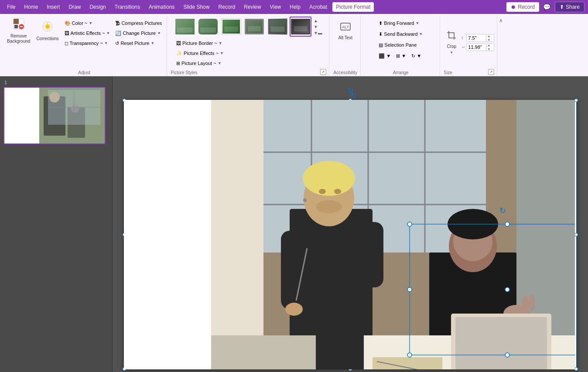 This screenshot has width=588, height=372. Describe the element at coordinates (208, 27) in the screenshot. I see `style-2-button` at that location.